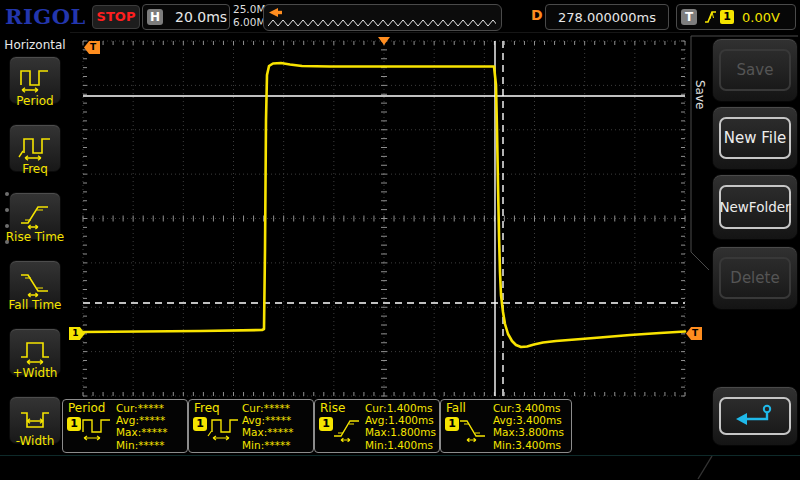  What do you see at coordinates (35, 169) in the screenshot?
I see `measure-item-freq-label: Freq` at bounding box center [35, 169].